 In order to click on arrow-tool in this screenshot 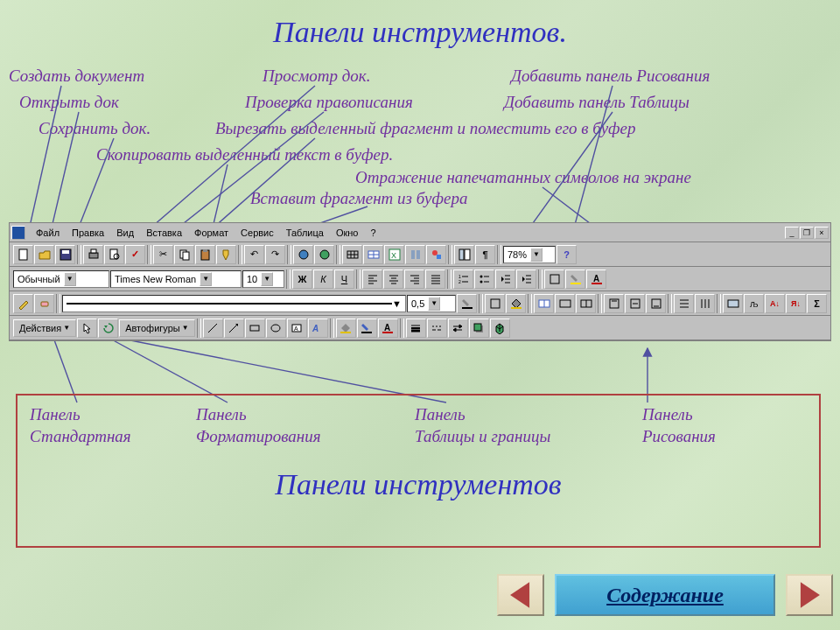, I will do `click(234, 328)`.